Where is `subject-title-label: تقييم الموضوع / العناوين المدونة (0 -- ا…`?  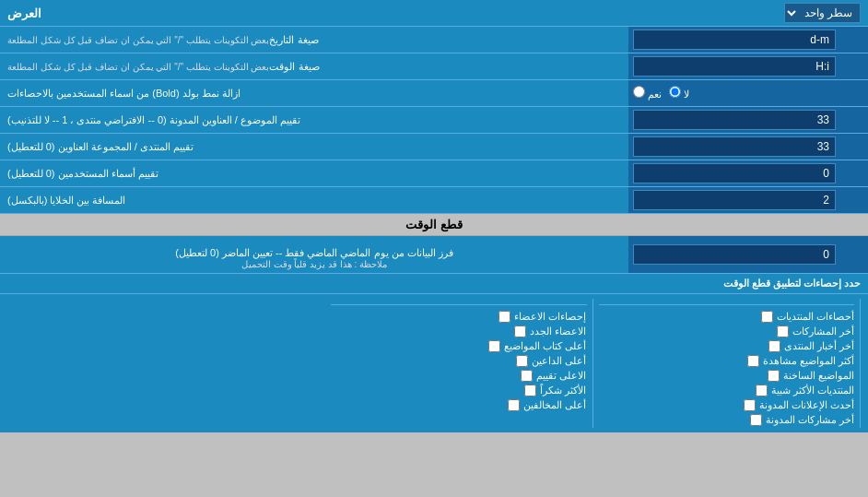
subject-title-label: تقييم الموضوع / العناوين المدونة (0 -- ا… is located at coordinates (314, 120).